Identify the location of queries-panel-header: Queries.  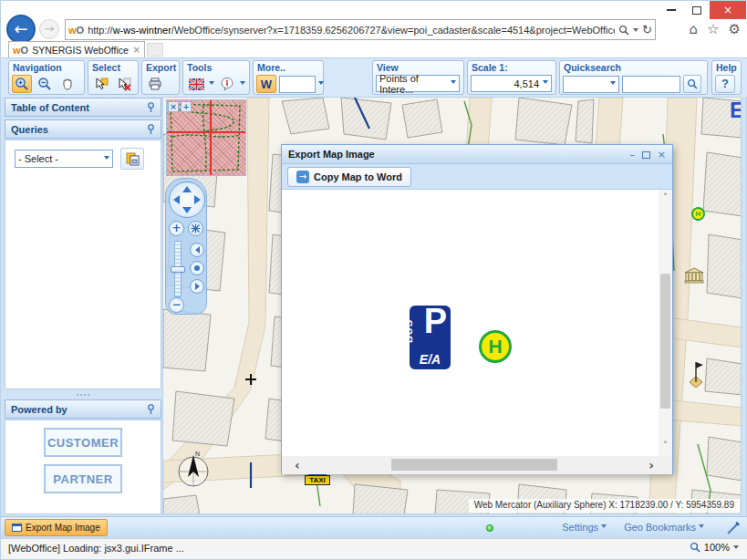
(83, 130).